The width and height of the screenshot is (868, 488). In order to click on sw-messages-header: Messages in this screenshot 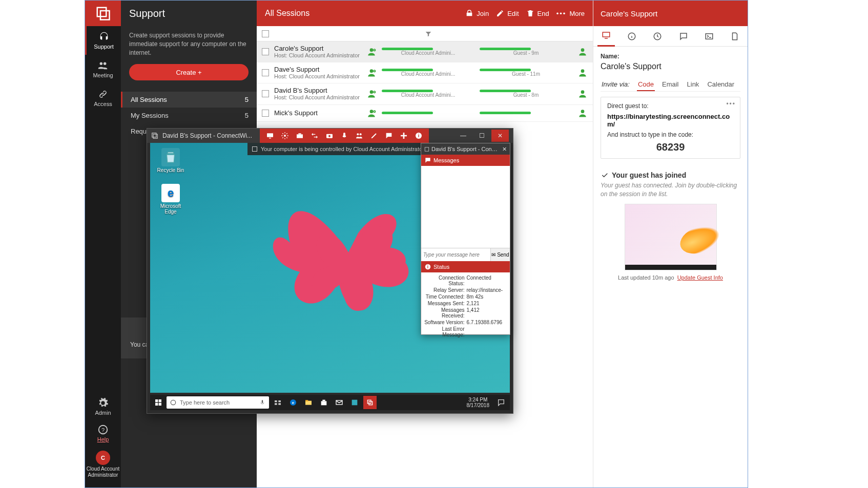, I will do `click(465, 160)`.